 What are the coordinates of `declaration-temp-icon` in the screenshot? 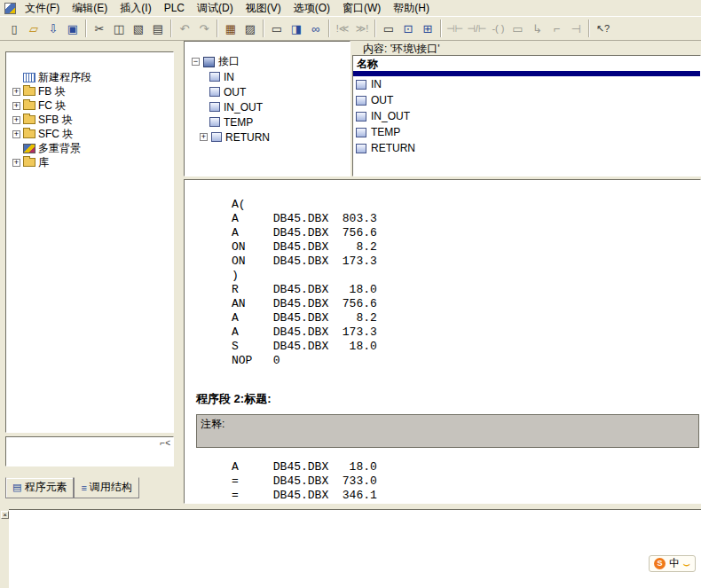 It's located at (361, 133).